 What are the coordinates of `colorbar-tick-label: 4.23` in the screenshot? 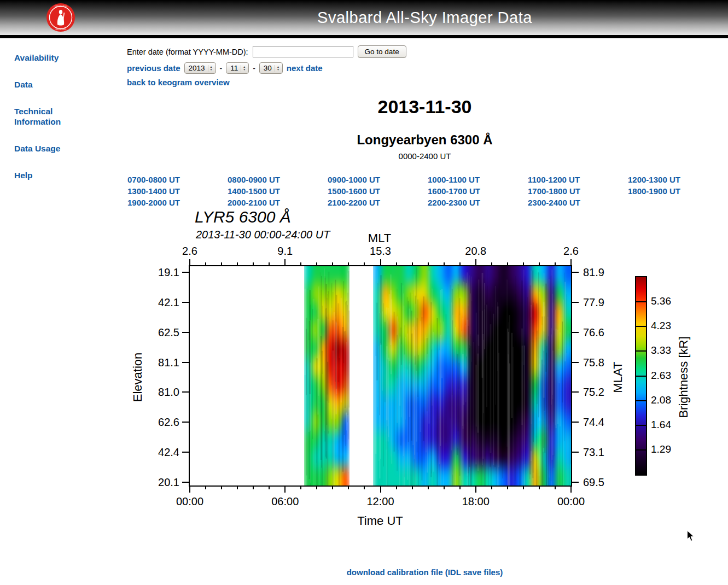 It's located at (661, 326).